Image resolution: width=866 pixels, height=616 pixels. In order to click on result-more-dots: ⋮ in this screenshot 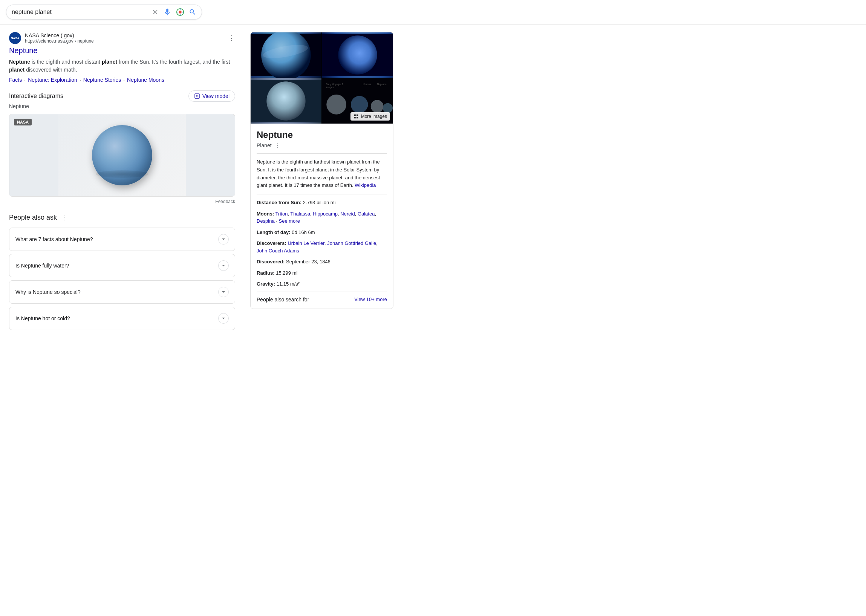, I will do `click(232, 38)`.